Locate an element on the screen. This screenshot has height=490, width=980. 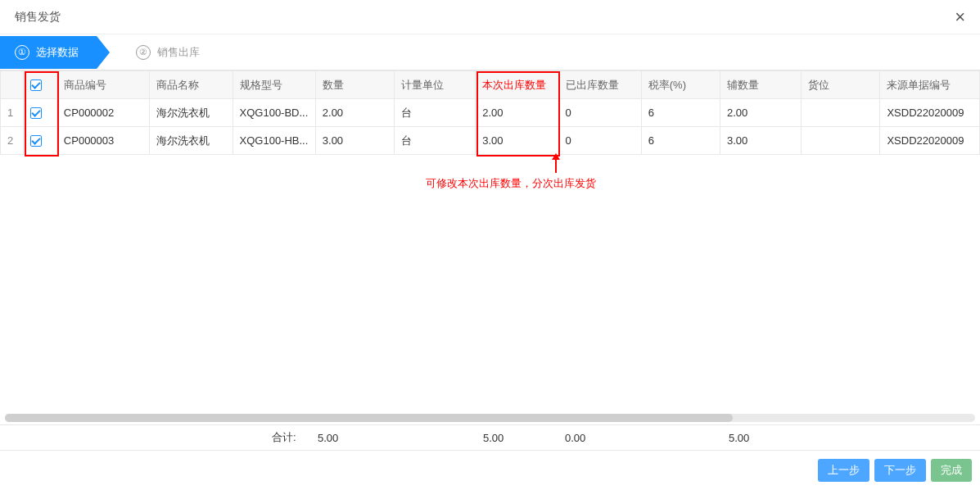
select-all-checkbox is located at coordinates (36, 85).